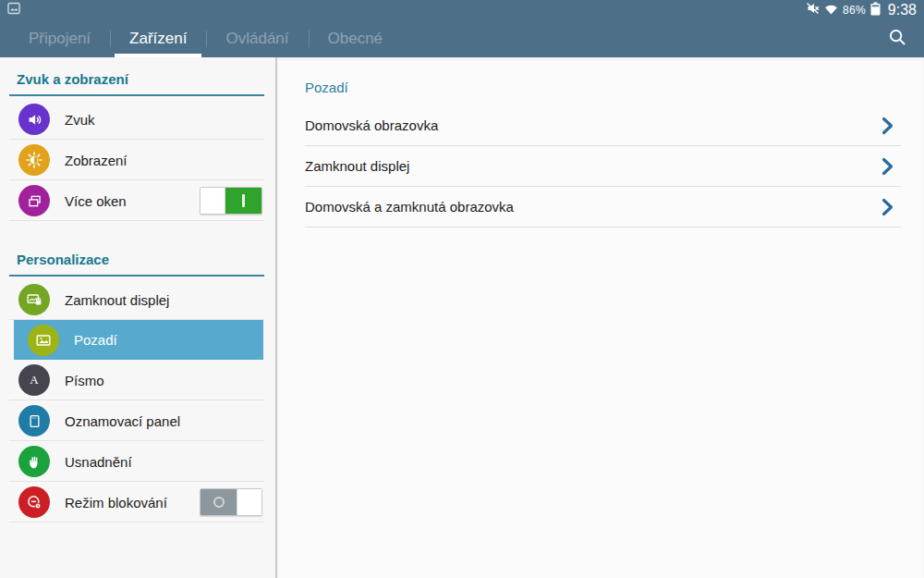 Image resolution: width=924 pixels, height=578 pixels. Describe the element at coordinates (34, 421) in the screenshot. I see `notification-panel-icon` at that location.